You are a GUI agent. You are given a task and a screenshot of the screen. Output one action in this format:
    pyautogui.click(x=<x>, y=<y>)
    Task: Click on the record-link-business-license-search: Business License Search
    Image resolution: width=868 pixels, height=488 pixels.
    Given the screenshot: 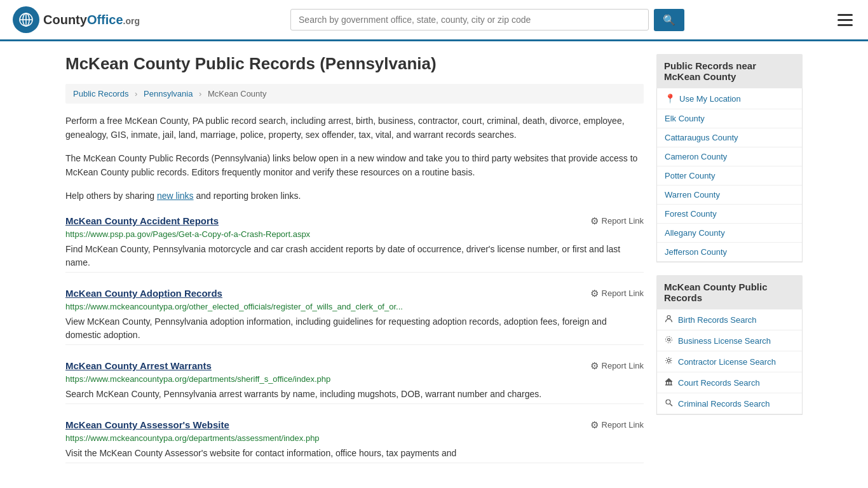 What is the action you would take?
    pyautogui.click(x=729, y=341)
    